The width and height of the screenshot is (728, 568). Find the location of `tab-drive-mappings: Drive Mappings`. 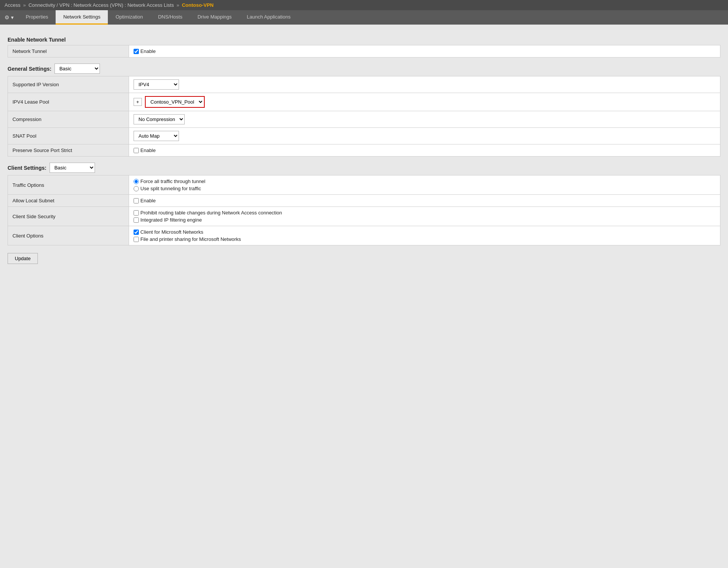

tab-drive-mappings: Drive Mappings is located at coordinates (215, 17).